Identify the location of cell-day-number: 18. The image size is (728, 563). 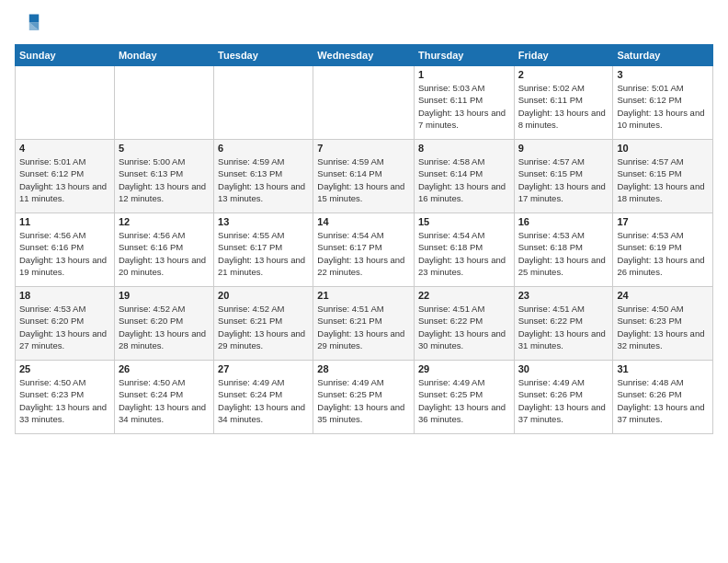
(64, 295).